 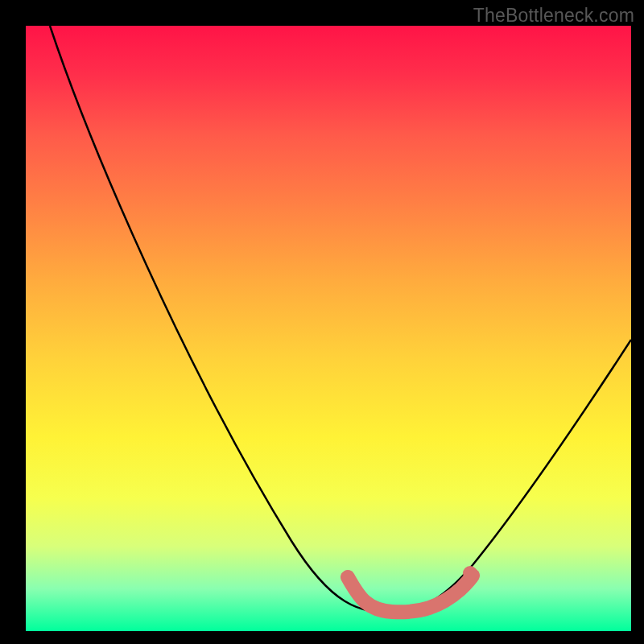 I want to click on watermark-text: TheBottleneck.com, so click(x=554, y=16).